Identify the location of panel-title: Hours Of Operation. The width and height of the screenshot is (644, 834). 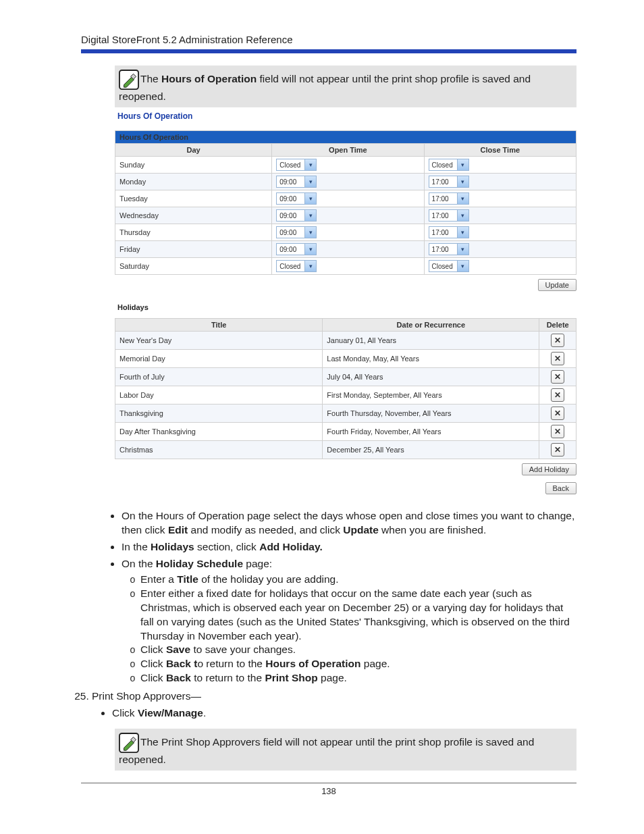
(346, 138).